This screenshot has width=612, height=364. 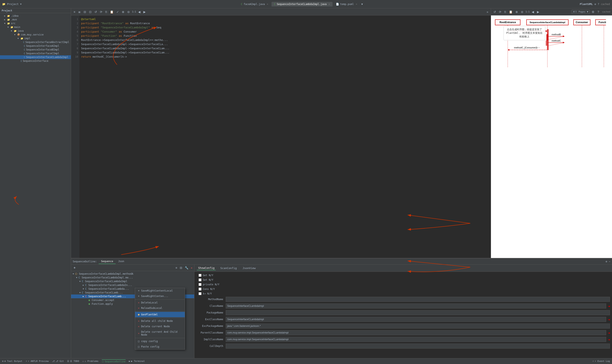 I want to click on back-uml-btn: ◀, so click(x=533, y=12).